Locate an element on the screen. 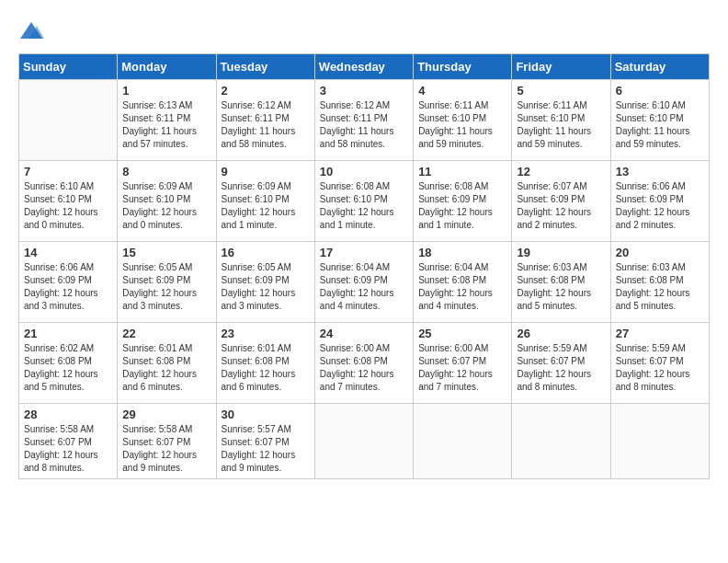 This screenshot has height=563, width=728. calendar-cell: 2Sunrise: 6:12 AM Sunset: 6:11 PM Daylig… is located at coordinates (265, 121).